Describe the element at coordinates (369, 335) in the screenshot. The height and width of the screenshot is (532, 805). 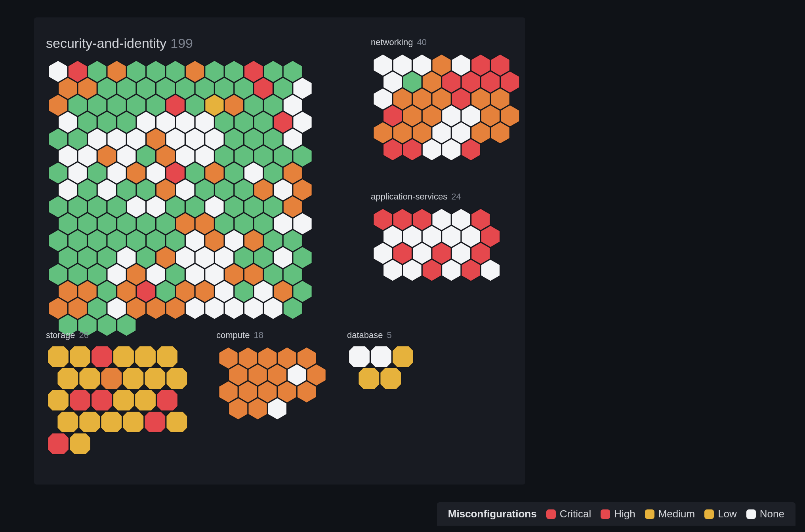
I see `group-title-database: database5` at that location.